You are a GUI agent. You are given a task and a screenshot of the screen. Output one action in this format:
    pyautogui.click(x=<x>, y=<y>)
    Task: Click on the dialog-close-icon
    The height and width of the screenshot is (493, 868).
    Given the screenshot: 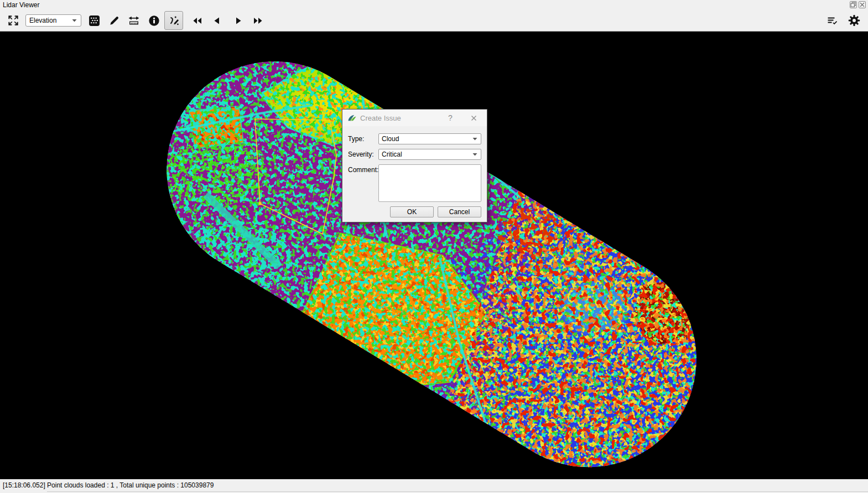 What is the action you would take?
    pyautogui.click(x=474, y=118)
    